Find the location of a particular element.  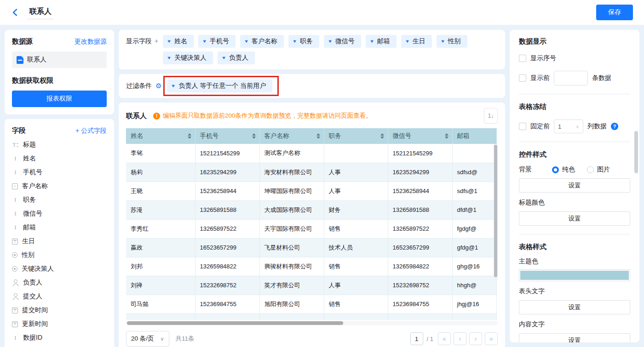

bg-image-radio: 图片 is located at coordinates (598, 170).